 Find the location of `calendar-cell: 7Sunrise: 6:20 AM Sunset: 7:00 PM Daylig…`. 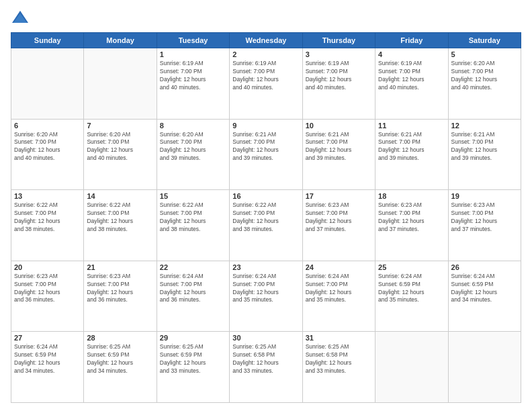

calendar-cell: 7Sunrise: 6:20 AM Sunset: 7:00 PM Daylig… is located at coordinates (120, 154).